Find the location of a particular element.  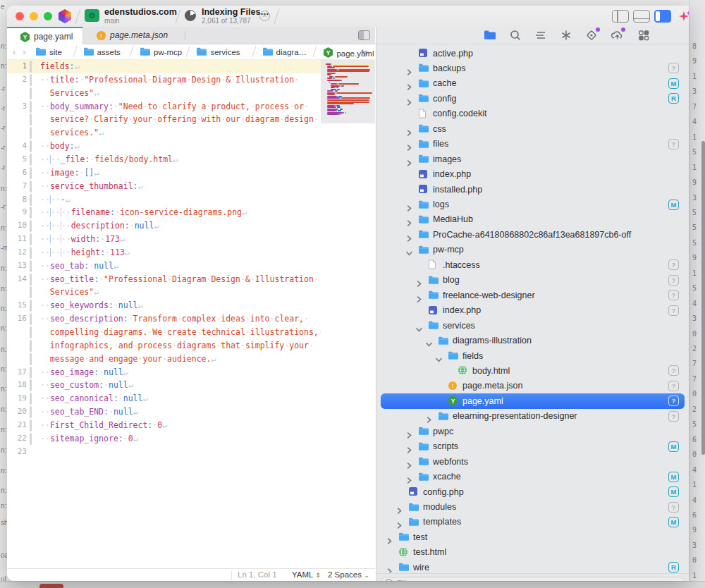

stop-indexing-icon: ✕ is located at coordinates (265, 16).